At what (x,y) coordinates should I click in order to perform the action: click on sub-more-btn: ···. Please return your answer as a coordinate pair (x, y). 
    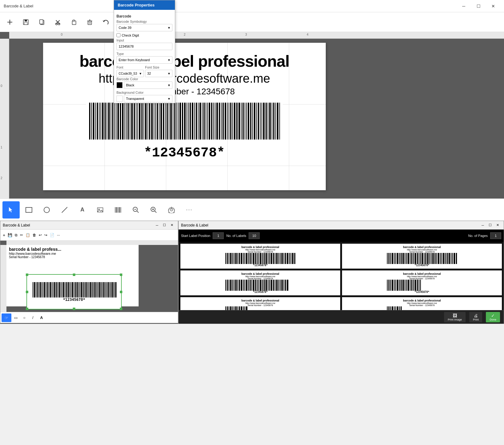
    Looking at the image, I should click on (58, 235).